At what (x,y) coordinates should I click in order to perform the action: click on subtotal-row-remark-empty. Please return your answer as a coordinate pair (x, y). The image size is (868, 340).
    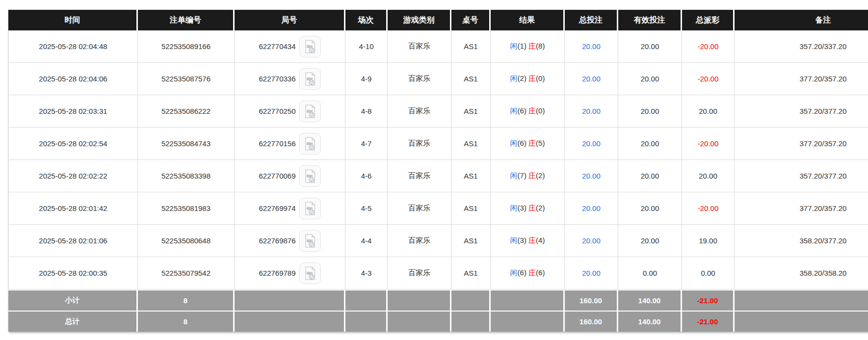
    Looking at the image, I should click on (801, 300).